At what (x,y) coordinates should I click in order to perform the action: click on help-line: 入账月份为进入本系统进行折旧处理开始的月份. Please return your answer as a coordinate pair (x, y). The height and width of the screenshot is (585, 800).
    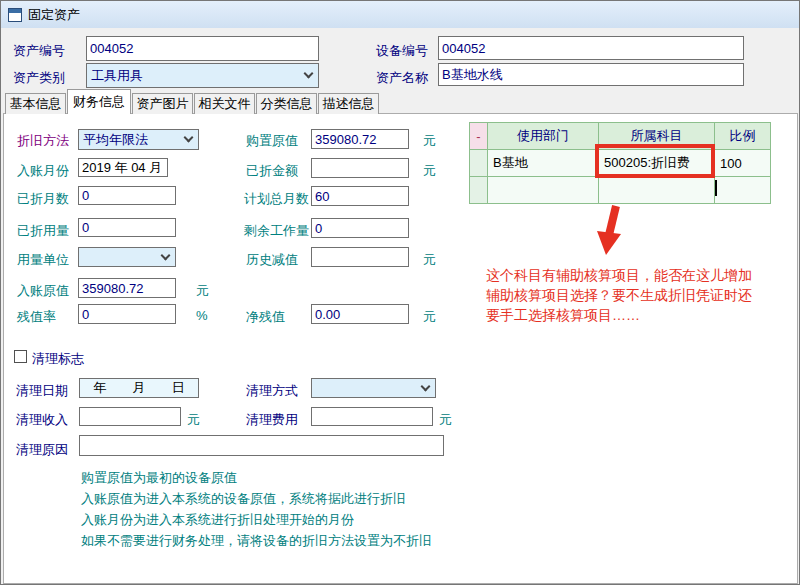
    Looking at the image, I should click on (218, 520).